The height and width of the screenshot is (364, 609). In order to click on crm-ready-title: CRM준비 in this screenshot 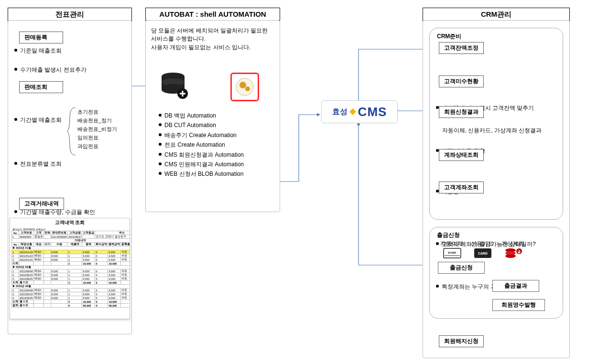, I will do `click(449, 36)`.